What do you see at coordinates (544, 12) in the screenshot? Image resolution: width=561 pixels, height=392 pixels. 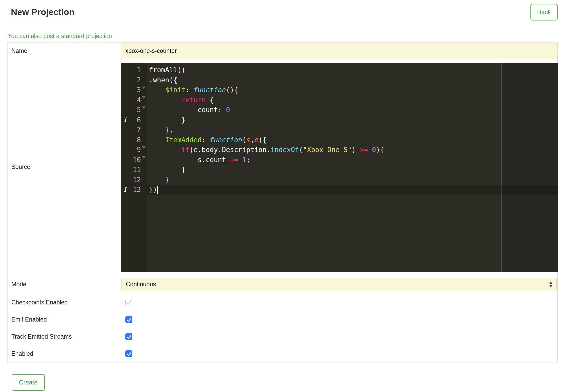 I see `back-button: Back` at bounding box center [544, 12].